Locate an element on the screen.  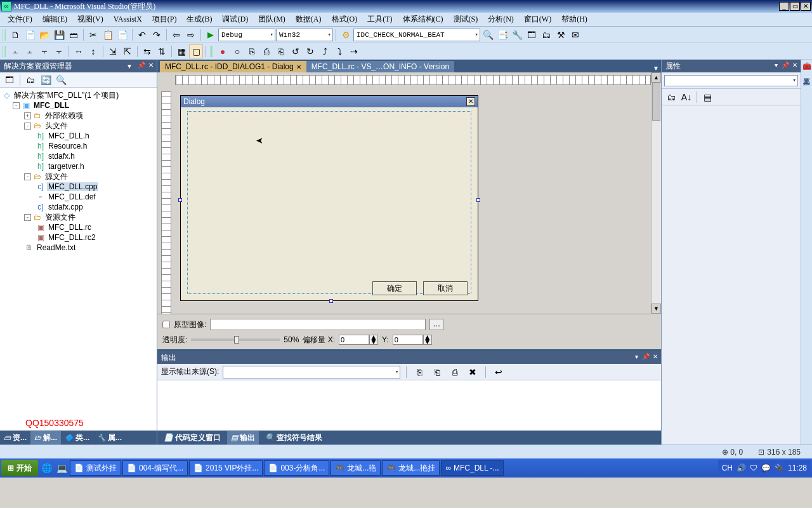
taskbar-item: 📄003-分析角... is located at coordinates (297, 468).